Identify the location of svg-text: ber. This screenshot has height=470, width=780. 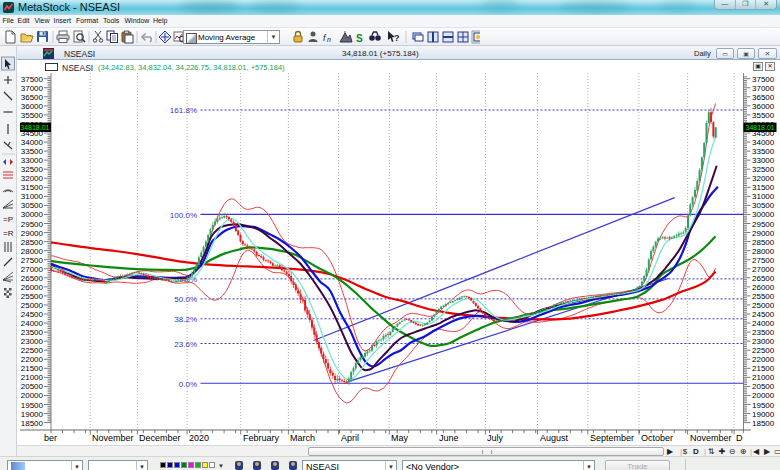
(50, 438).